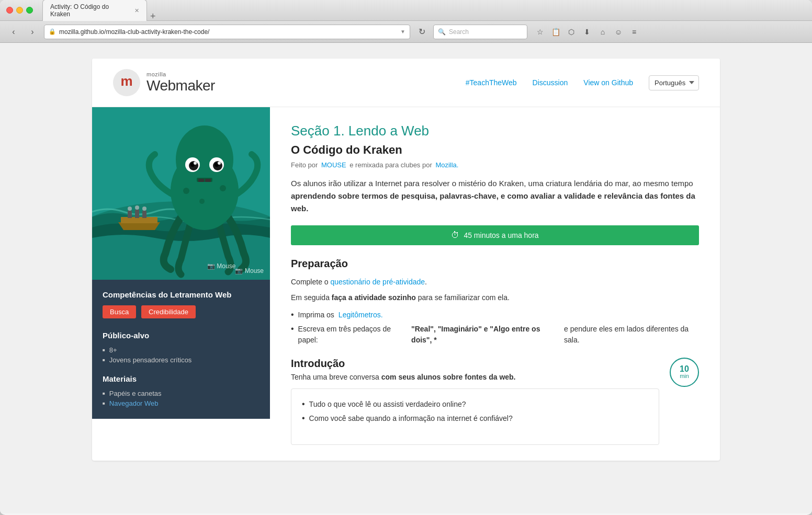  Describe the element at coordinates (403, 31) in the screenshot. I see `url-dropdown-icon: ▼` at that location.